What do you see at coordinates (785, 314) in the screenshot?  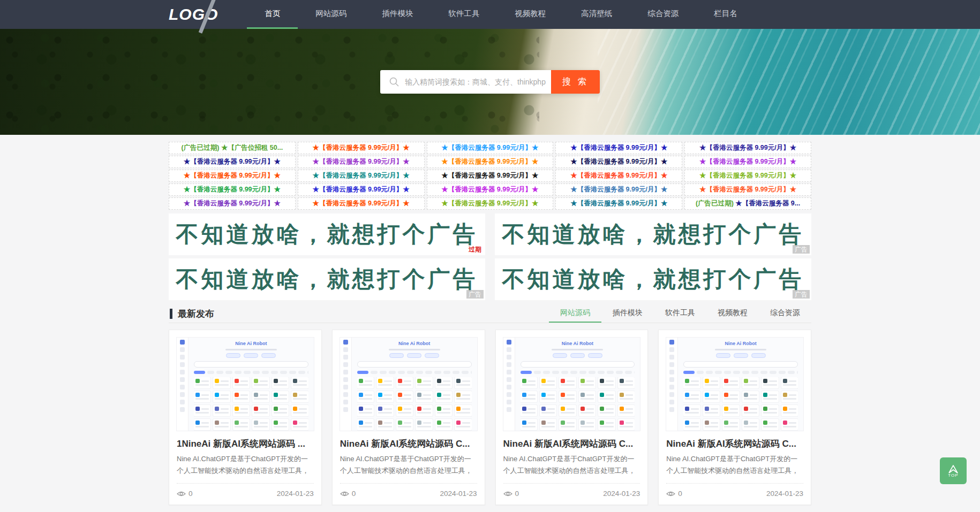 I see `tab-综合资源: 综合资源` at bounding box center [785, 314].